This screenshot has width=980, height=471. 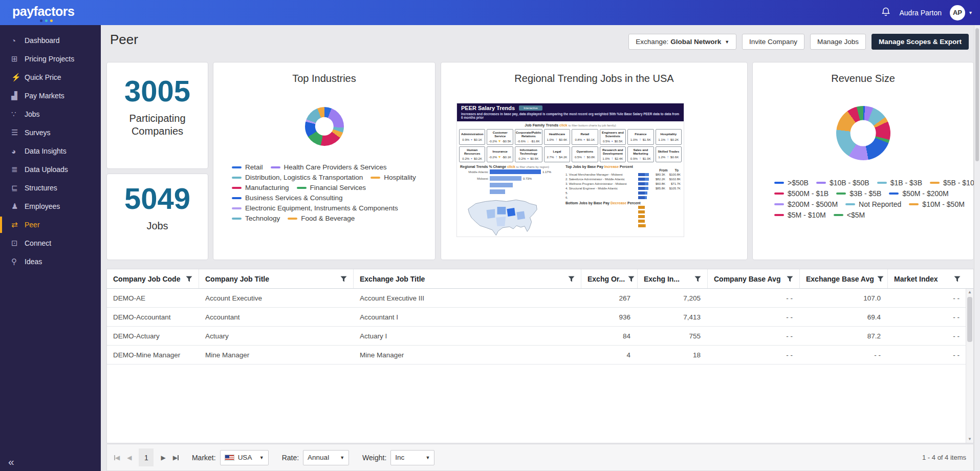 What do you see at coordinates (468, 279) in the screenshot?
I see `column-header-exchange-job-title: Exchange Job Title` at bounding box center [468, 279].